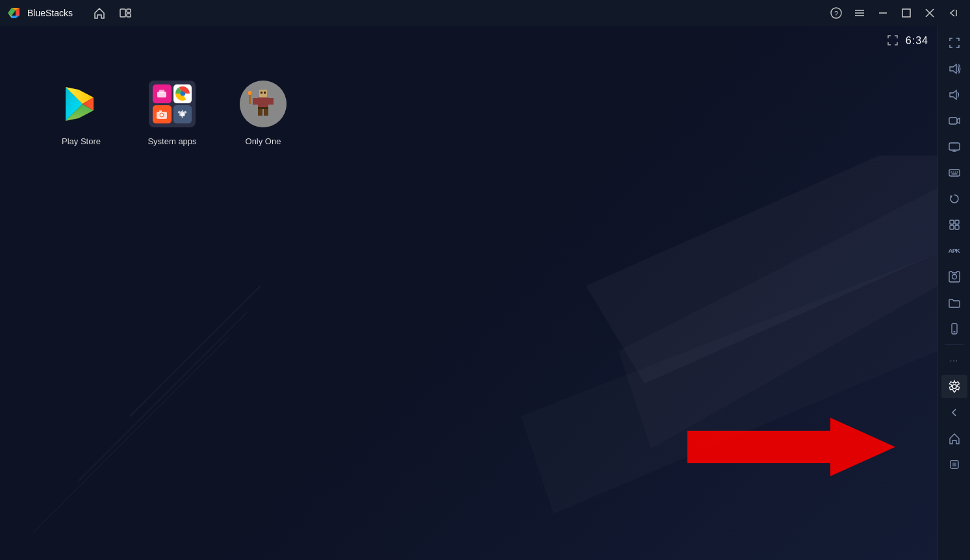  I want to click on sidebar-replay-icon, so click(954, 199).